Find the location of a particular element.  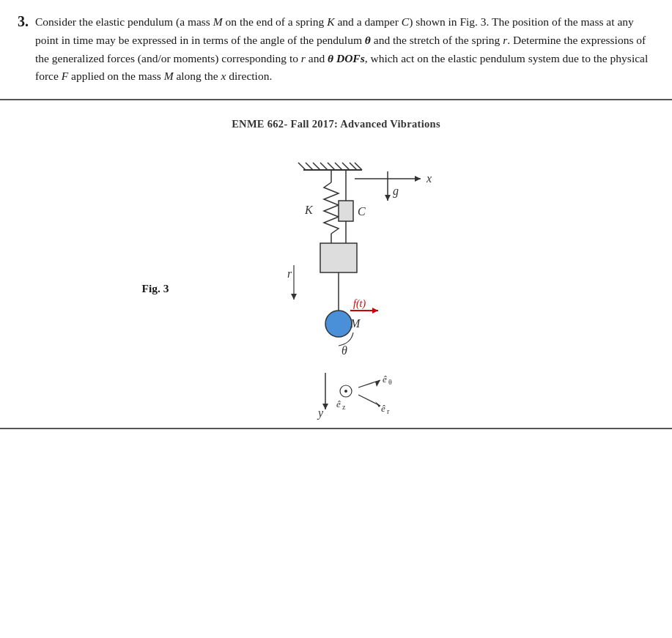

svg-text: x is located at coordinates (429, 179).